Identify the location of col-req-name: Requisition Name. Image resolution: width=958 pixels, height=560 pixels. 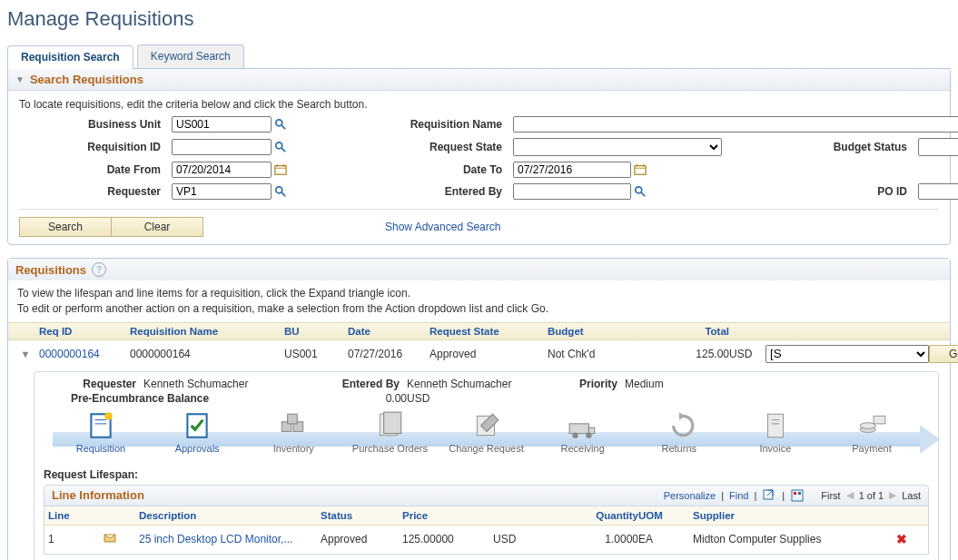
(207, 331).